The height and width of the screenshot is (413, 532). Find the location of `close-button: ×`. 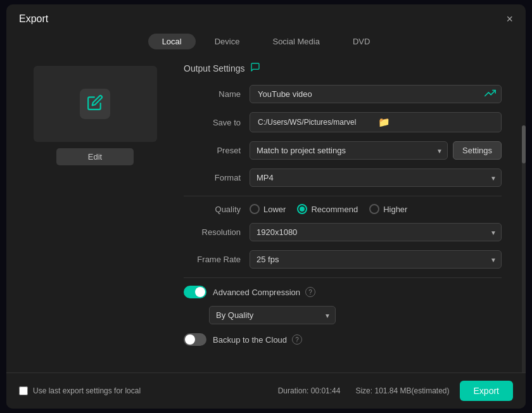

close-button: × is located at coordinates (509, 19).